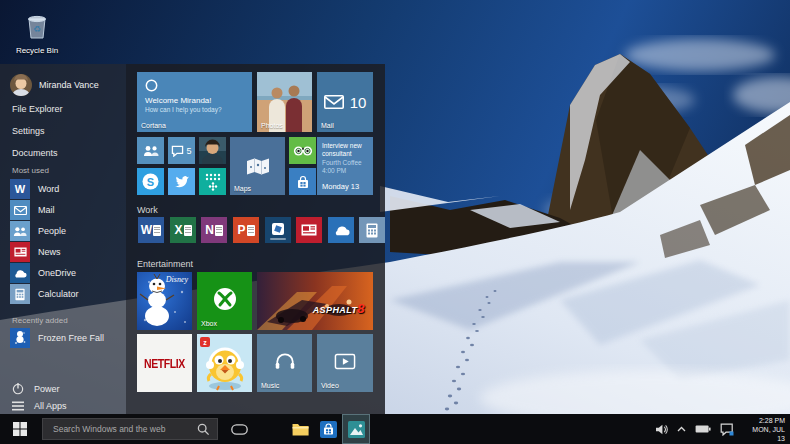 This screenshot has height=444, width=790. I want to click on clock-date: MON, JUL 13, so click(764, 434).